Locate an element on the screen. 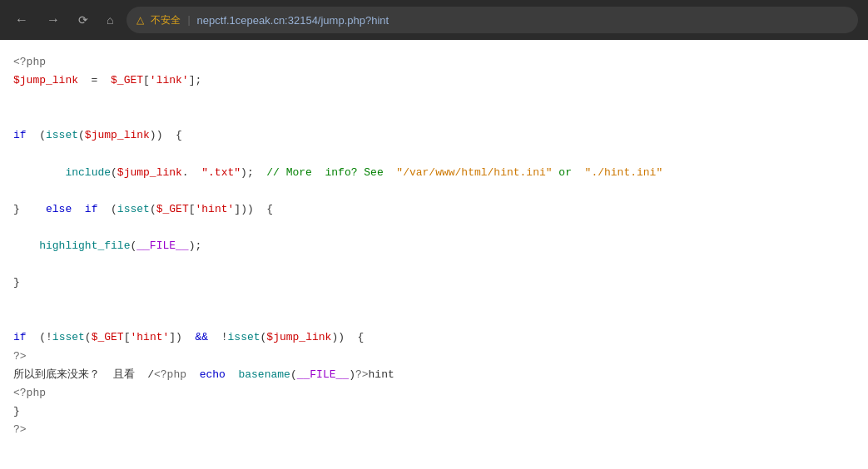 The width and height of the screenshot is (868, 469). browser-bar: ← → ⟳ ⌂ △ 不安全 | nepctf.1cepeak.cn:32154/… is located at coordinates (434, 20).